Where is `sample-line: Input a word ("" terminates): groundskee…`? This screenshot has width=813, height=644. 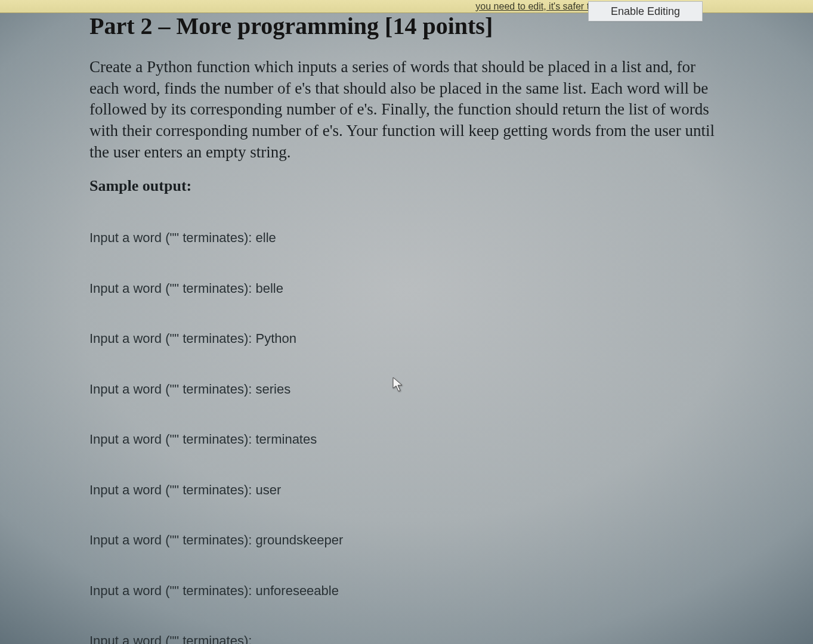
sample-line: Input a word ("" terminates): groundskee… is located at coordinates (407, 540).